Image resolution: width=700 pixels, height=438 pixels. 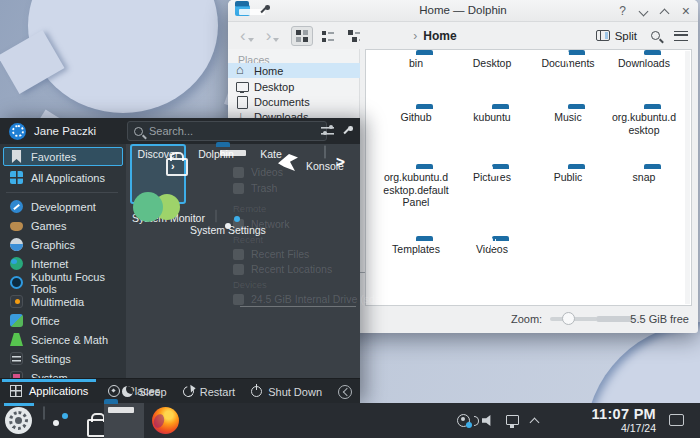 I want to click on user-avatar, so click(x=18, y=132).